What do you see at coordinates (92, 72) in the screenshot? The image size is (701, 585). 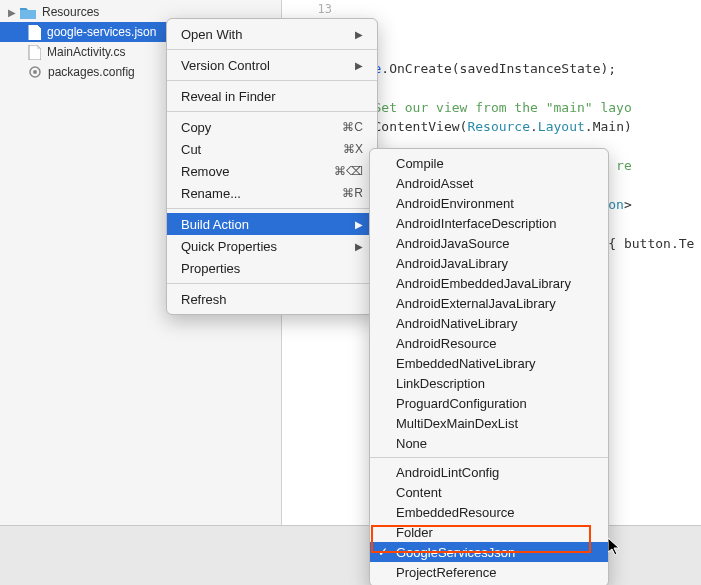 I see `tree-item-label: packages.config` at bounding box center [92, 72].